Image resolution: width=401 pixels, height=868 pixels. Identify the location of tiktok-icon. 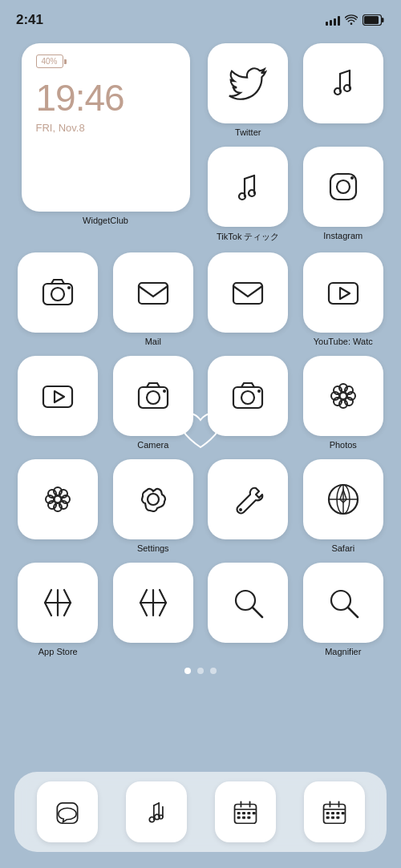
(248, 187).